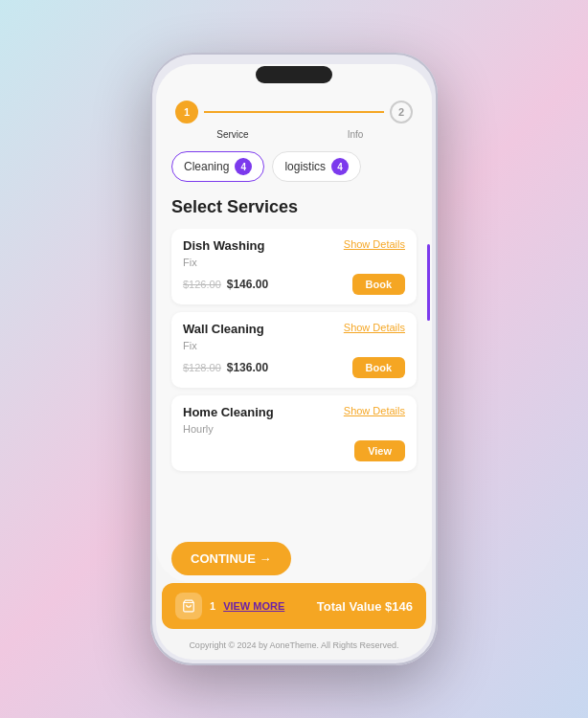  I want to click on section-title: Select Services, so click(294, 209).